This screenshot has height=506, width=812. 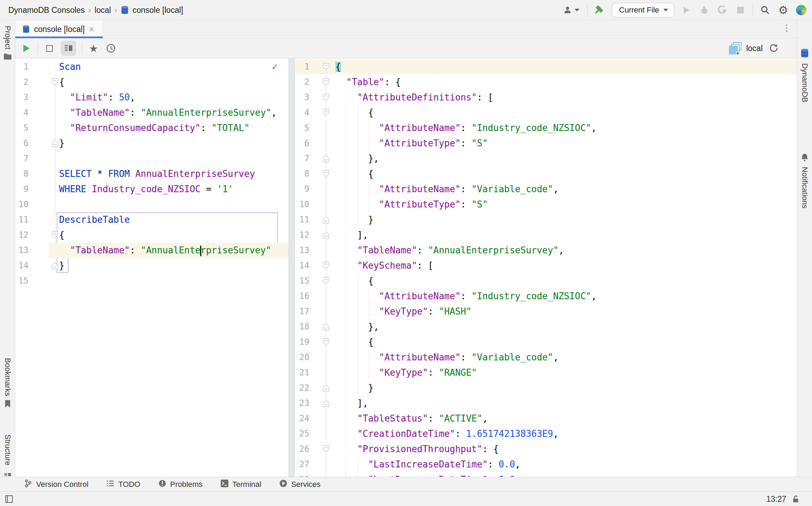 I want to click on code-line: 23 ],, so click(x=546, y=403).